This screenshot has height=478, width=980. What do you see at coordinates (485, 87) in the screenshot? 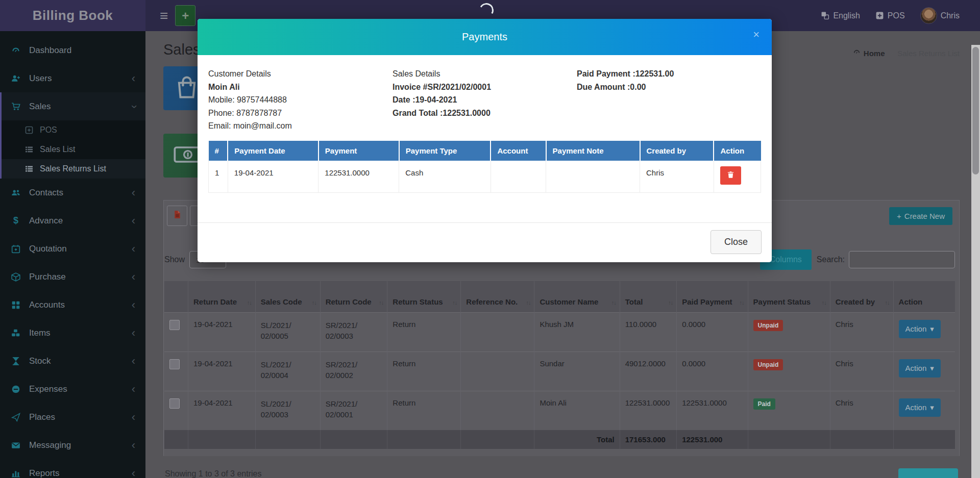
I see `invoice-number: Invoice #SR/2021/02/0001` at bounding box center [485, 87].